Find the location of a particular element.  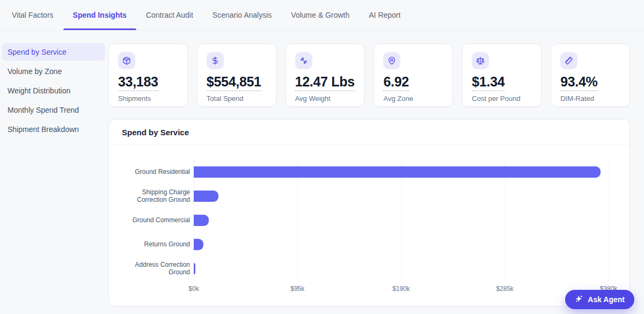

kpi-card-total-spend: $554,851Total Spend is located at coordinates (237, 75).